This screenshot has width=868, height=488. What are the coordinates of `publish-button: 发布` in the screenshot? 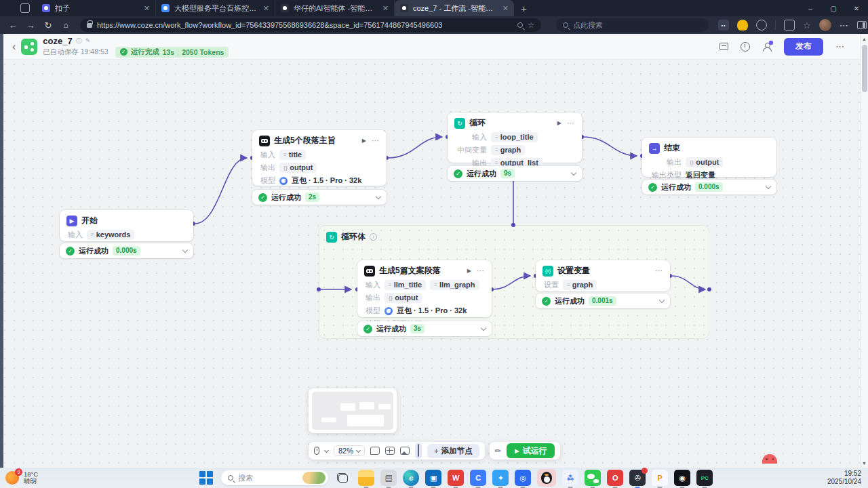 It's located at (804, 47).